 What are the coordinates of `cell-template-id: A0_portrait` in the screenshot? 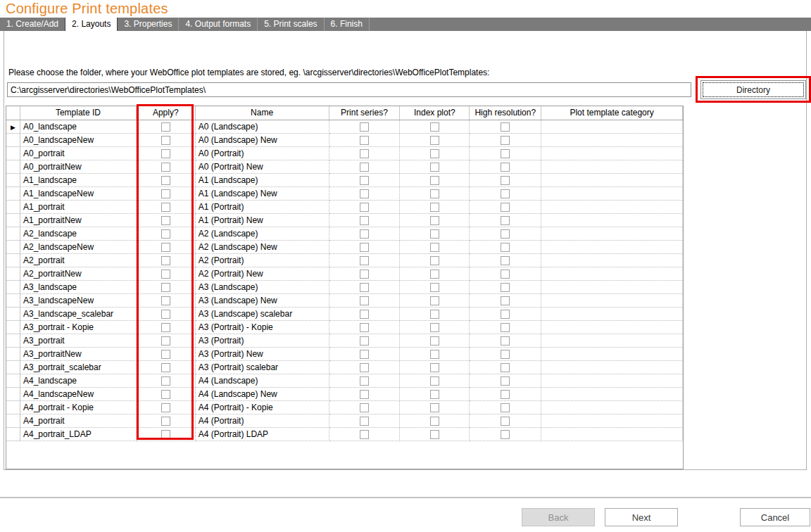 It's located at (79, 153).